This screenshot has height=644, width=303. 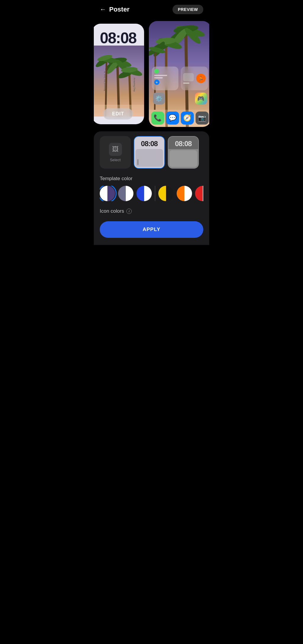 What do you see at coordinates (157, 71) in the screenshot?
I see `widget-dot` at bounding box center [157, 71].